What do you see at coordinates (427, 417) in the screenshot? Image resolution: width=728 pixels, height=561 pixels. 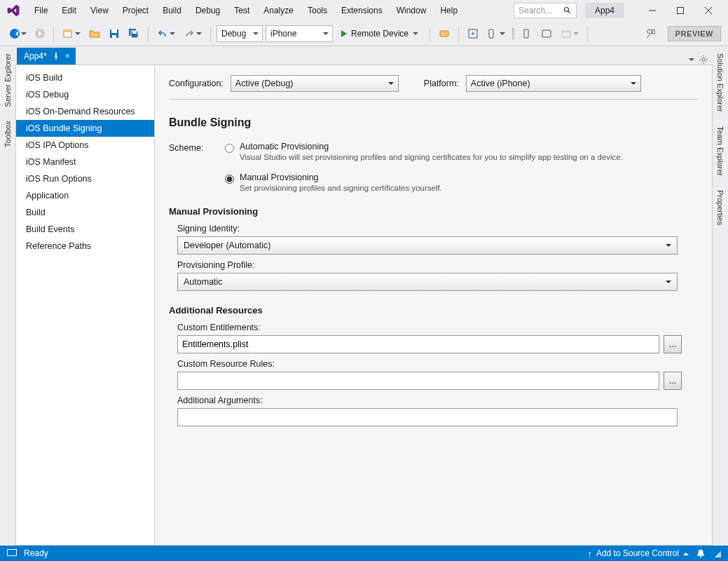 I see `additional-arguments-input` at bounding box center [427, 417].